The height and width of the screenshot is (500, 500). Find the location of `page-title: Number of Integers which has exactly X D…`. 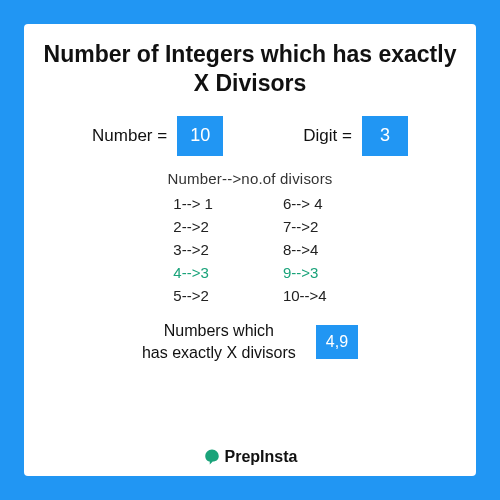

page-title: Number of Integers which has exactly X D… is located at coordinates (250, 69).